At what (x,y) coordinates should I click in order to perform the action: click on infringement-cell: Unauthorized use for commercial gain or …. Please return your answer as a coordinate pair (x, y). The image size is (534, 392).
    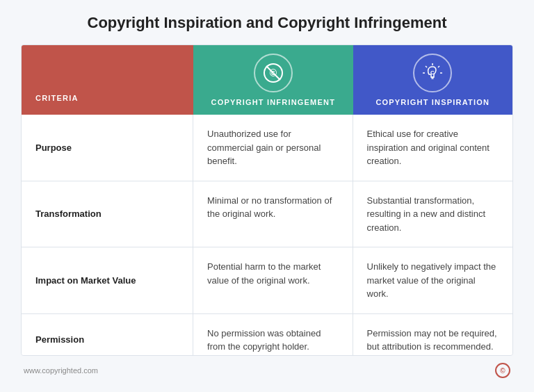
    Looking at the image, I should click on (273, 147).